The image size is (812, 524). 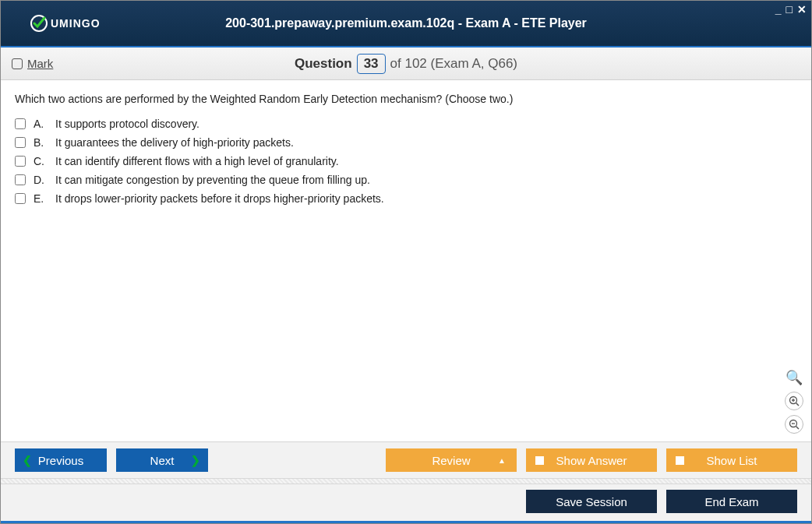 I want to click on triangle-up-icon: ▲, so click(x=502, y=461).